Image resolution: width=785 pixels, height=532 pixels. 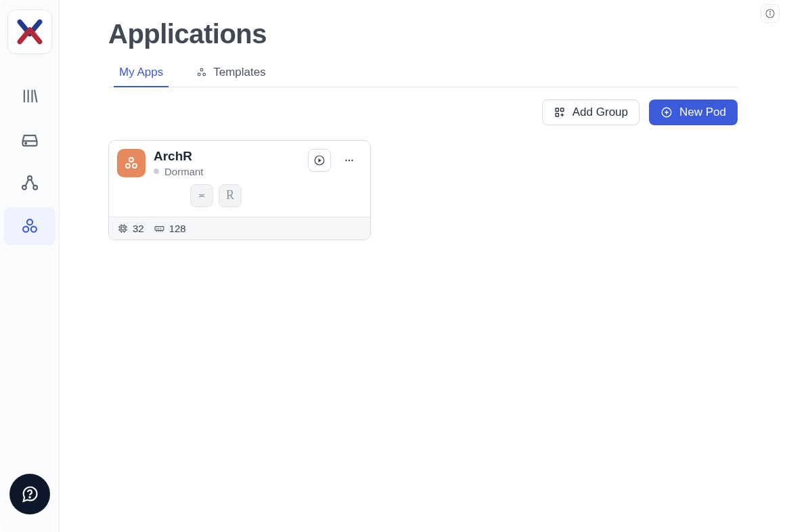 I want to click on app-status: Dormant, so click(x=227, y=172).